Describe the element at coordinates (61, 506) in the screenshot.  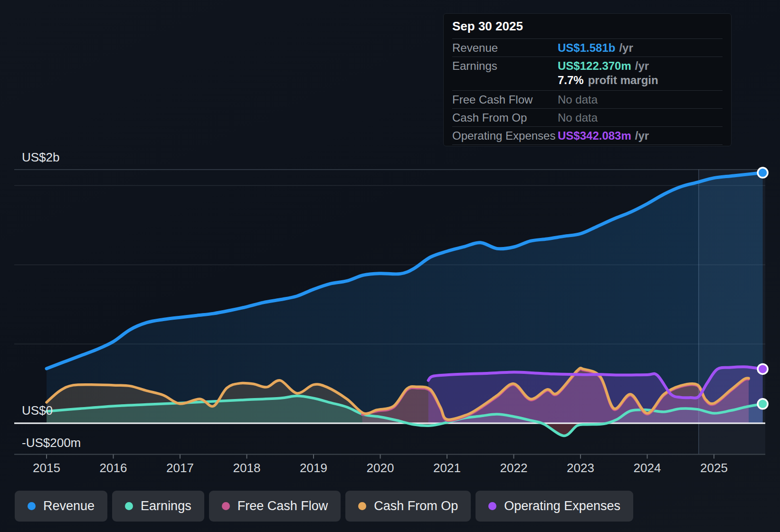
I see `legend-item-revenue: Revenue` at that location.